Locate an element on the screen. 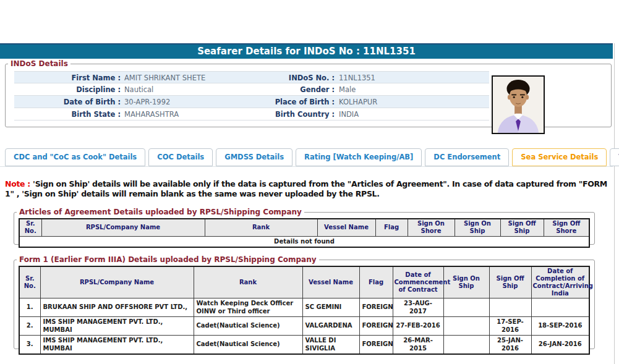 This screenshot has height=364, width=619. page-title: Seafarer Details for INDoS No : 11NL1351 is located at coordinates (307, 51).